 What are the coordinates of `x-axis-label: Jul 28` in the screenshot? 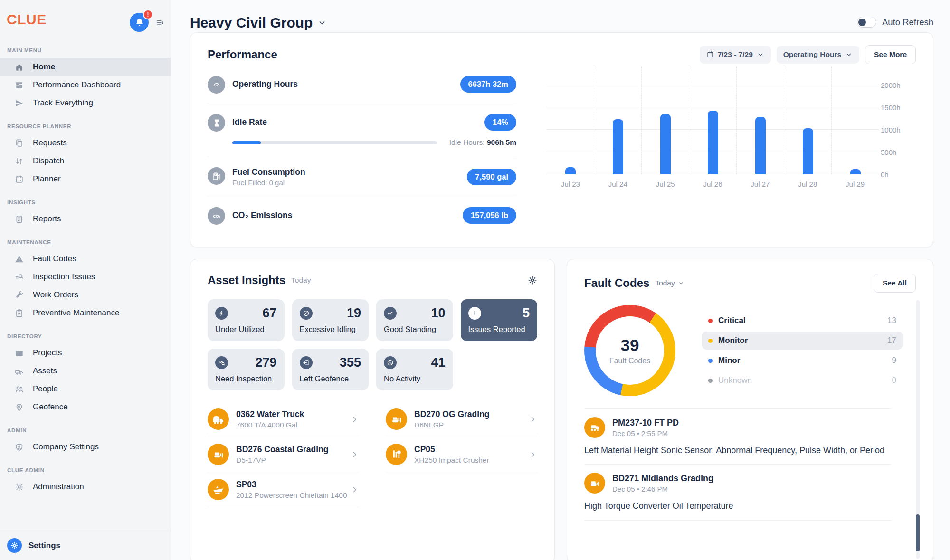 It's located at (808, 184).